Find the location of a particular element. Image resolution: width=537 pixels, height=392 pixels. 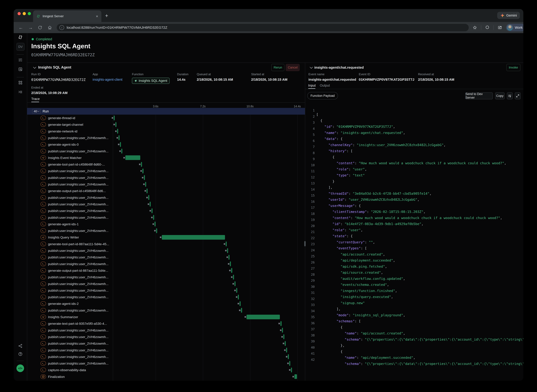

trace-row: >_ capture-observability-data is located at coordinates (166, 370).